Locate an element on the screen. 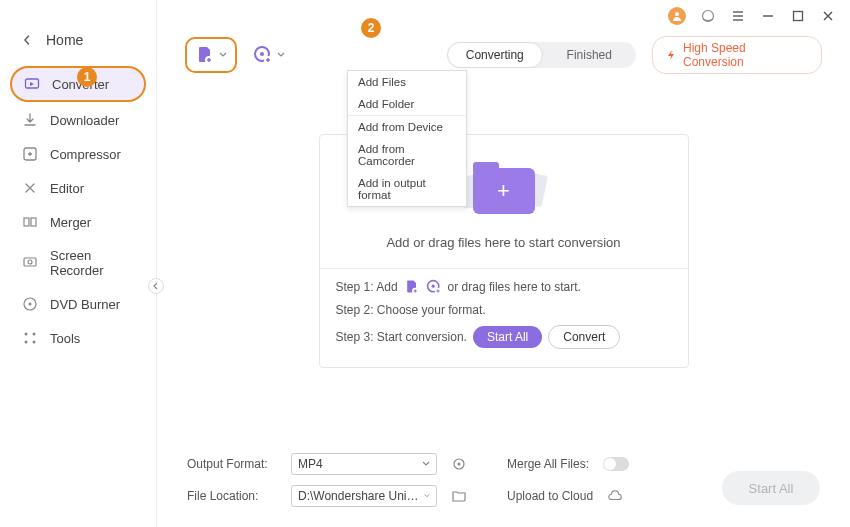  high-speed-label: High Speed Conversion is located at coordinates (746, 55).